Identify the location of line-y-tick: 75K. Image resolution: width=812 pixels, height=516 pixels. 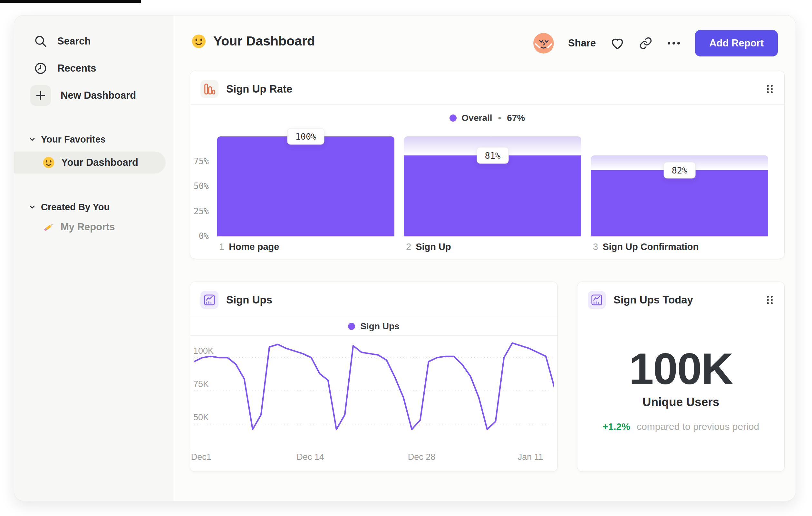
(201, 384).